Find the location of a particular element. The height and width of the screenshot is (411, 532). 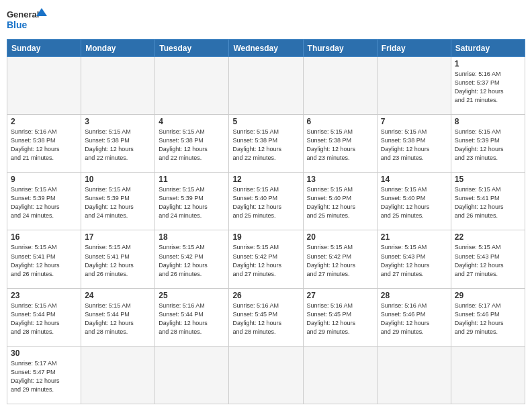

day-number: 29 is located at coordinates (488, 295).